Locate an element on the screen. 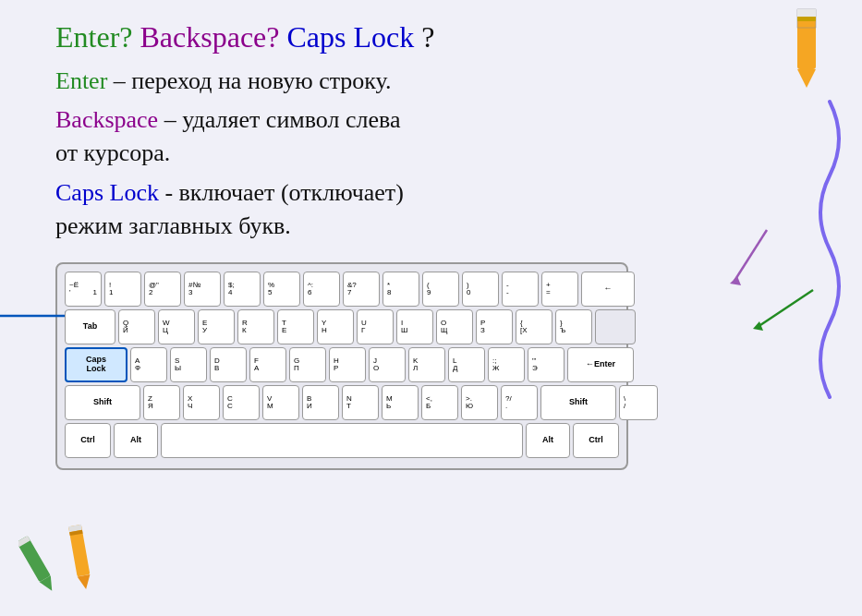  backspace-line: Backspace – удаляет символ слева от курс… is located at coordinates (402, 137).